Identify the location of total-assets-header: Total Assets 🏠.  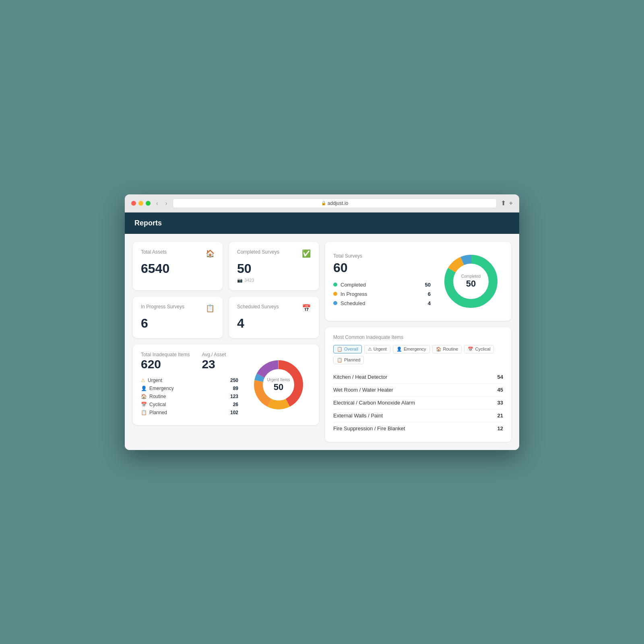
(178, 254).